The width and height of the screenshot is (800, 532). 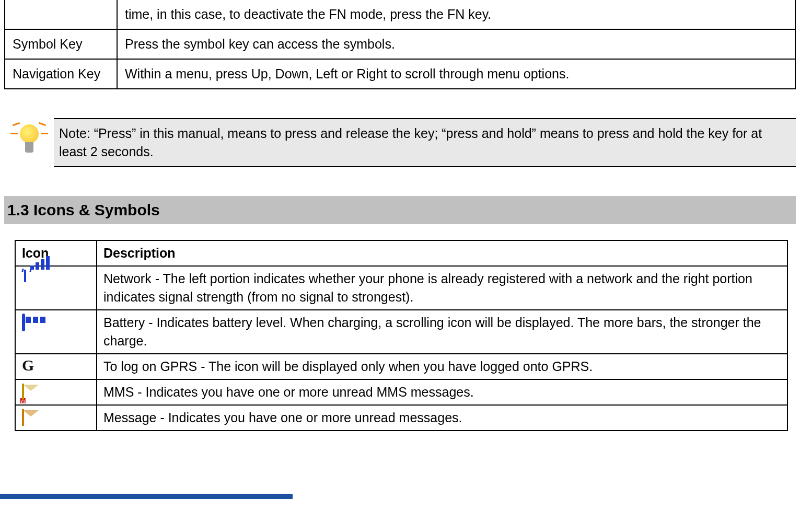 I want to click on icon-desc: MMS - Indicates you have one or more unr…, so click(x=442, y=392).